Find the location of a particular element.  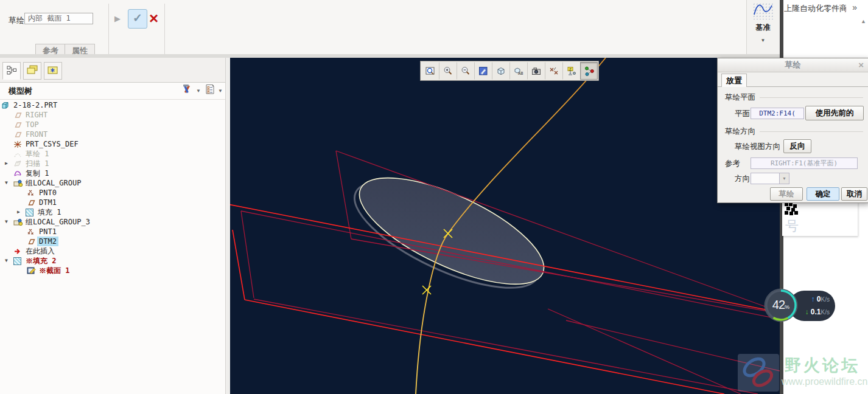

dimmed-glyph: 号 is located at coordinates (792, 226).